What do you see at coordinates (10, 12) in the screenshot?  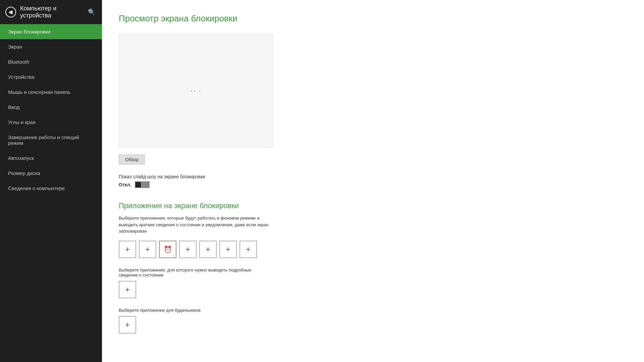 I see `back-arrow-icon: ◀` at bounding box center [10, 12].